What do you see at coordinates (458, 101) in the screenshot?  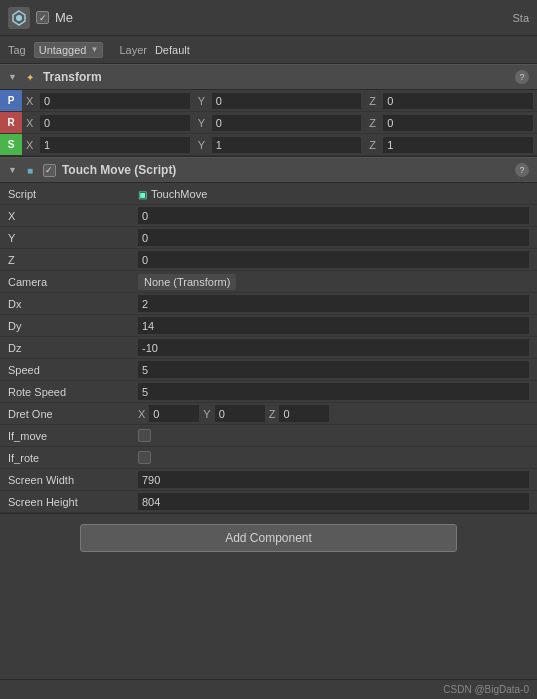 I see `position-z-input` at bounding box center [458, 101].